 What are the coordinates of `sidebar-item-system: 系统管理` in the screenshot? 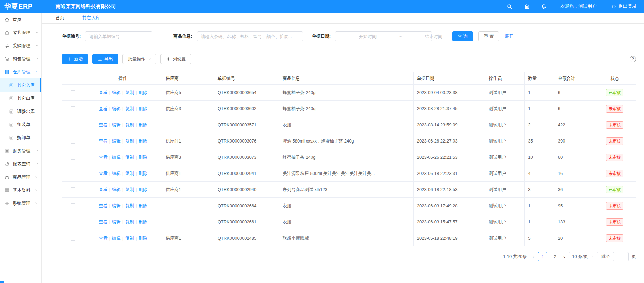 It's located at (21, 203).